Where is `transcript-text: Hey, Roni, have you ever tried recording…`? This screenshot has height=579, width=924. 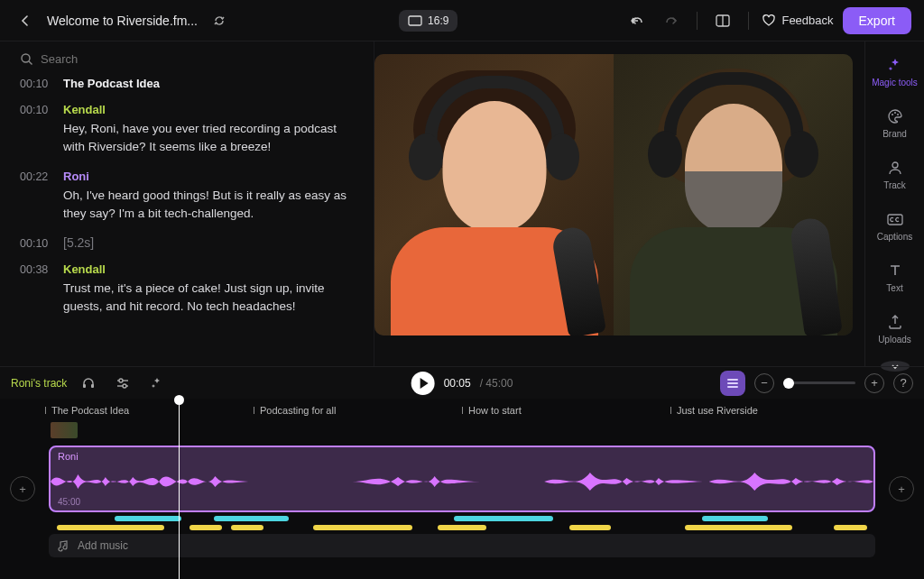 transcript-text: Hey, Roni, have you ever tried recording… is located at coordinates (208, 139).